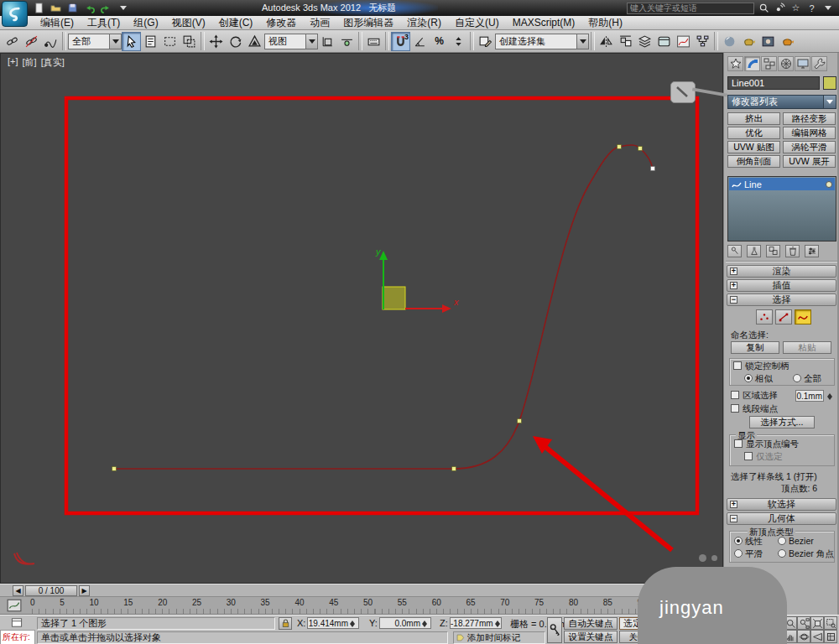 This screenshot has width=839, height=644. I want to click on rendered-frame-window-icon, so click(769, 42).